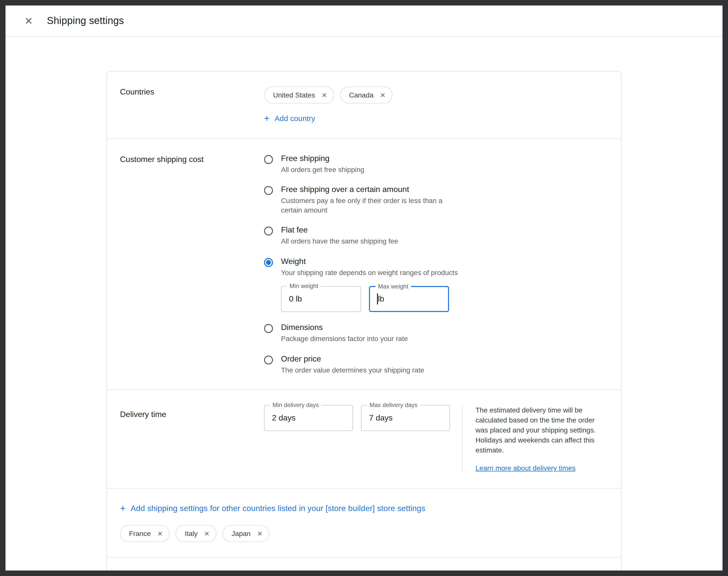 This screenshot has width=728, height=576. I want to click on option-description: Package dimensions factor into your rate, so click(344, 339).